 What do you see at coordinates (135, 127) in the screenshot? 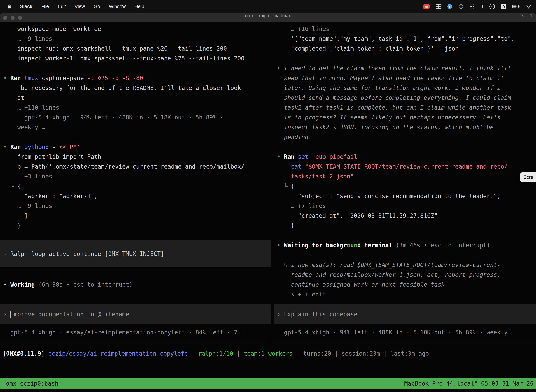
I see `command-output-line: weekly …` at bounding box center [135, 127].